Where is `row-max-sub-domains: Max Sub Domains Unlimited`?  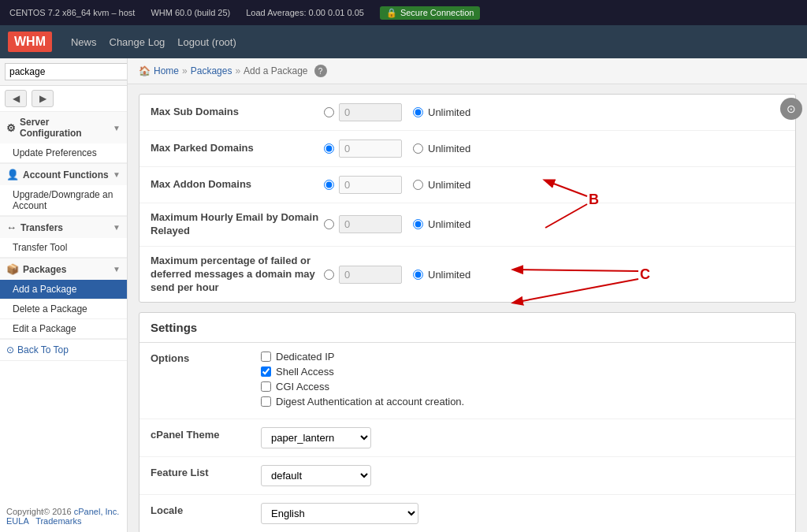 row-max-sub-domains: Max Sub Domains Unlimited is located at coordinates (467, 113).